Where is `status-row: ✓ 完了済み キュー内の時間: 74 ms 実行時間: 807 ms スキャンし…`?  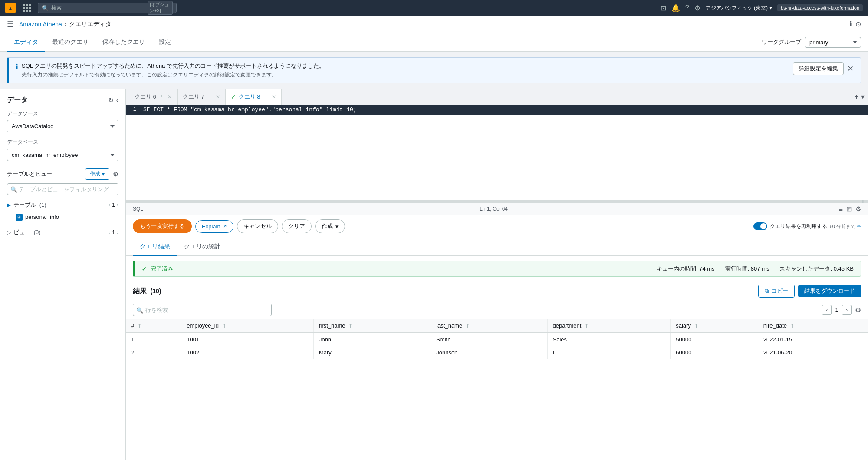 status-row: ✓ 完了済み キュー内の時間: 74 ms 実行時間: 807 ms スキャンし… is located at coordinates (497, 268).